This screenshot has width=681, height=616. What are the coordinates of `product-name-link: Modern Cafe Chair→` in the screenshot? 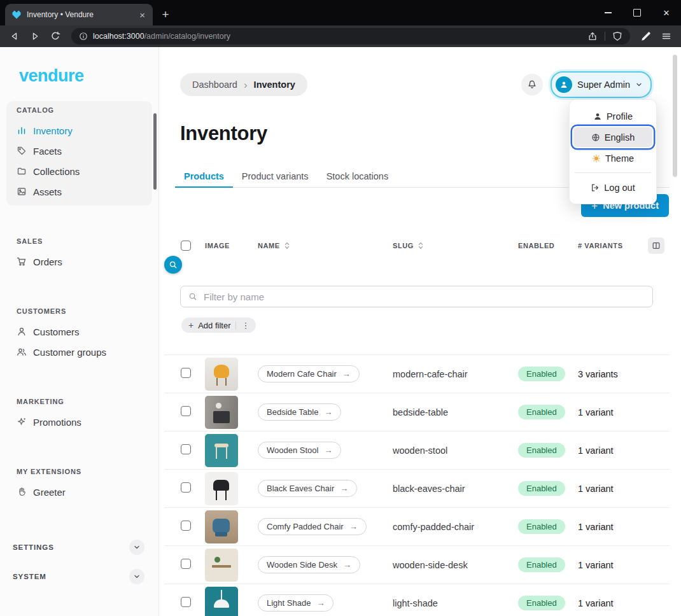 It's located at (309, 374).